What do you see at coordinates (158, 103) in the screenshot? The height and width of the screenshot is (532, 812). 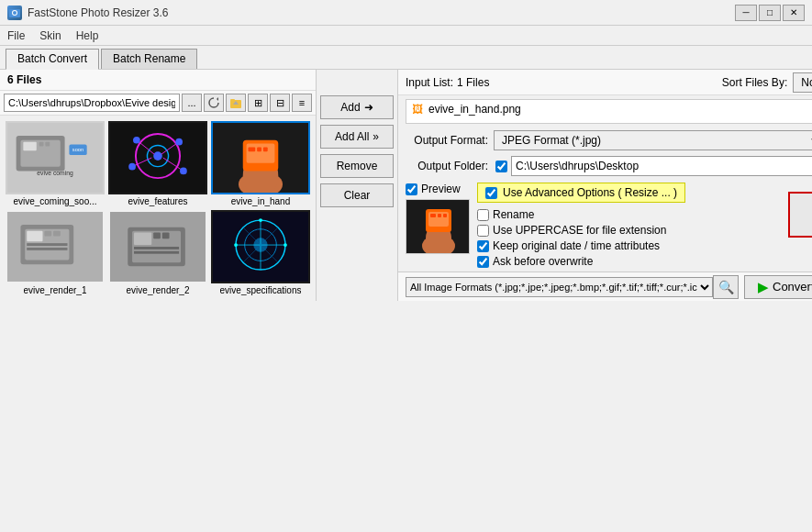 I see `path-bar: ... ⊞ ⊟ ≡` at bounding box center [158, 103].